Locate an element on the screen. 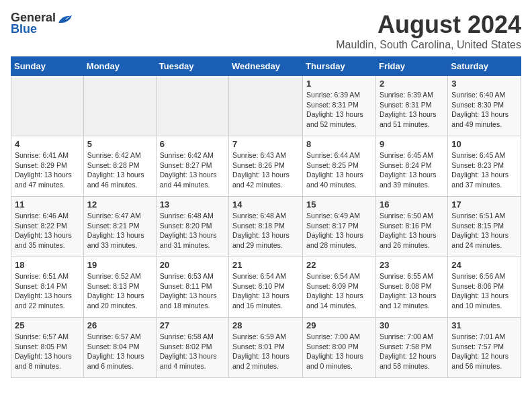  calendar-cell: 3Sunrise: 6:40 AM Sunset: 8:30 PM Daylig… is located at coordinates (485, 106).